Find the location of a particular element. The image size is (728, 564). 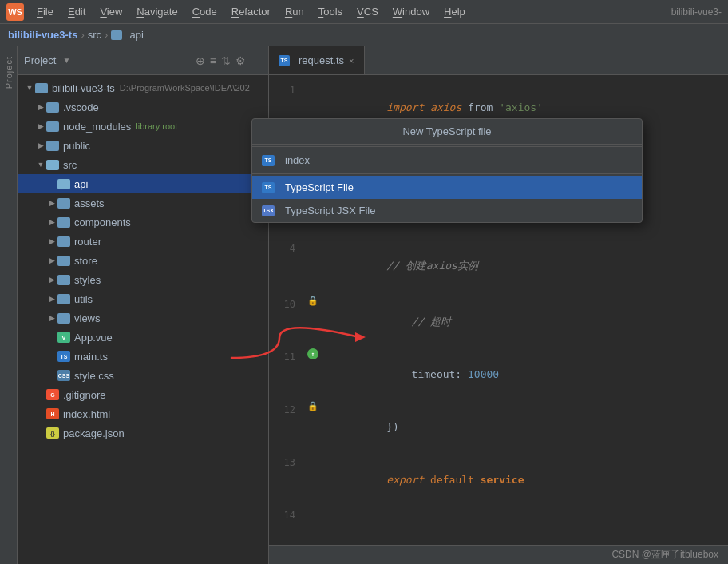

up-icon-11: ↑ is located at coordinates (313, 354).